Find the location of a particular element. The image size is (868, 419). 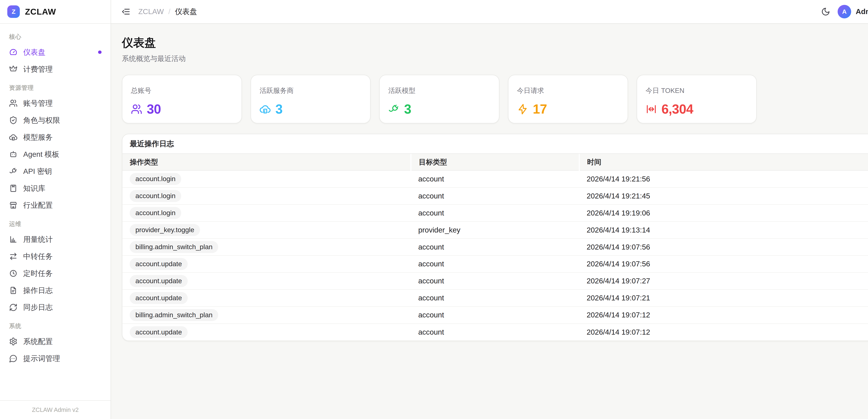

sidebar-item-label: 操作日志 is located at coordinates (38, 291).